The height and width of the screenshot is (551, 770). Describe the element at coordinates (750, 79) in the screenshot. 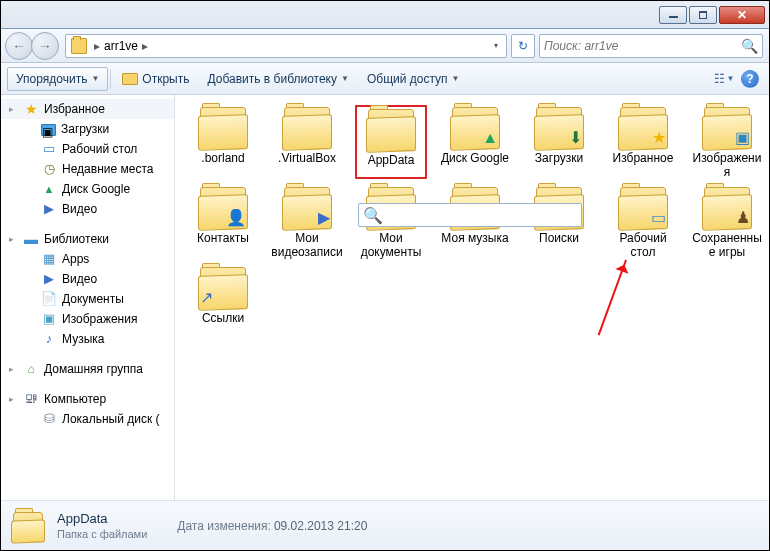

I see `help-icon: ?` at that location.